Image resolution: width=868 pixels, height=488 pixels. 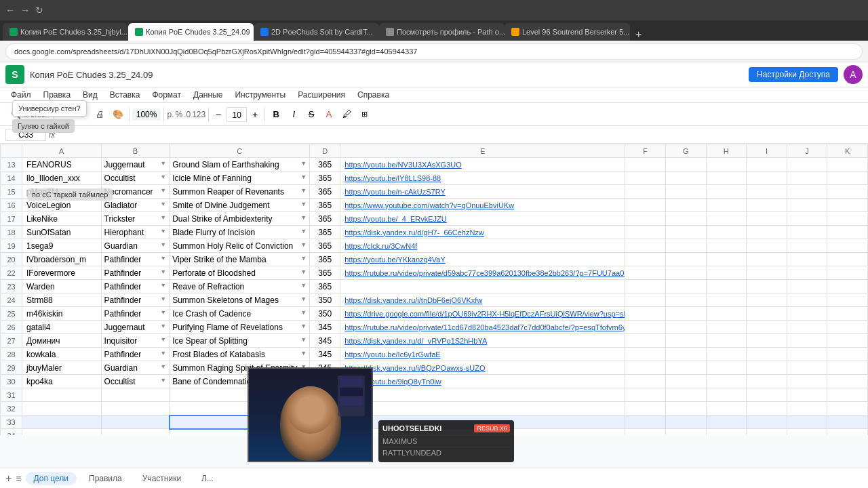 What do you see at coordinates (136, 205) in the screenshot?
I see `cell-b: Gladiator▼` at bounding box center [136, 205].